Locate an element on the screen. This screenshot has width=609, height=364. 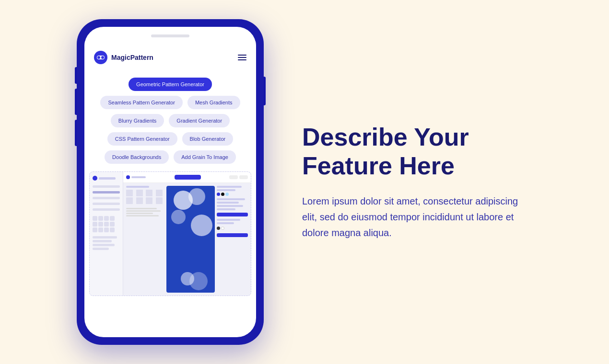
color-dot-light is located at coordinates (227, 194).